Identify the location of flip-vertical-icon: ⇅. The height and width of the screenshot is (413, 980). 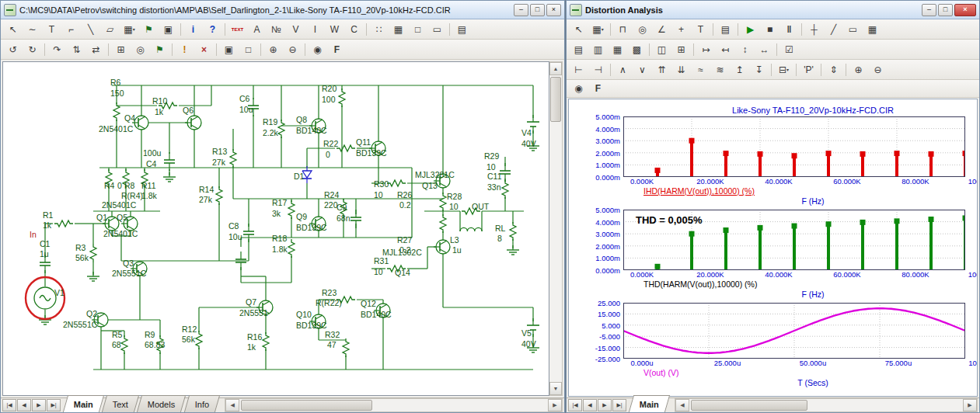
(76, 50).